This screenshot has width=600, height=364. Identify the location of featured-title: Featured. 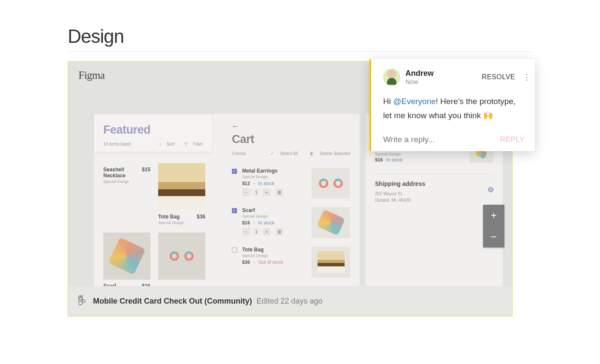
(153, 130).